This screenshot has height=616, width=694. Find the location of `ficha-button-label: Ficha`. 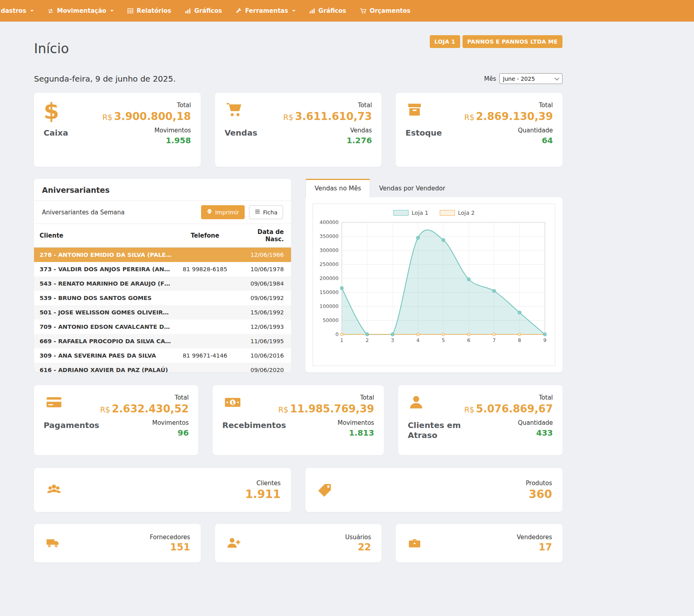

ficha-button-label: Ficha is located at coordinates (270, 212).